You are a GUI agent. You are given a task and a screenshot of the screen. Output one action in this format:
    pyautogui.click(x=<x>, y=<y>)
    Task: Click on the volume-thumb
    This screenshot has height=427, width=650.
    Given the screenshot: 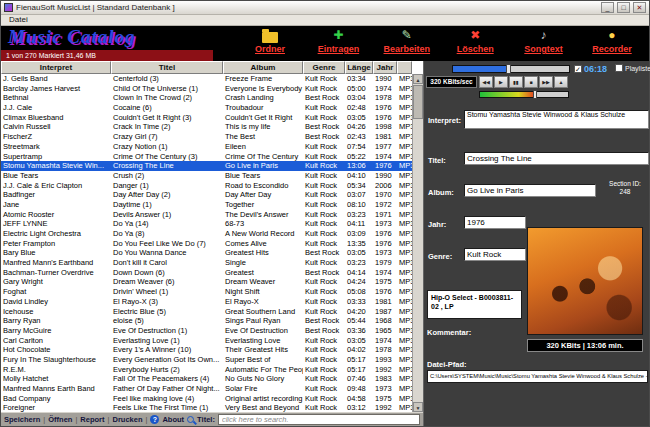 What is the action you would take?
    pyautogui.click(x=535, y=94)
    